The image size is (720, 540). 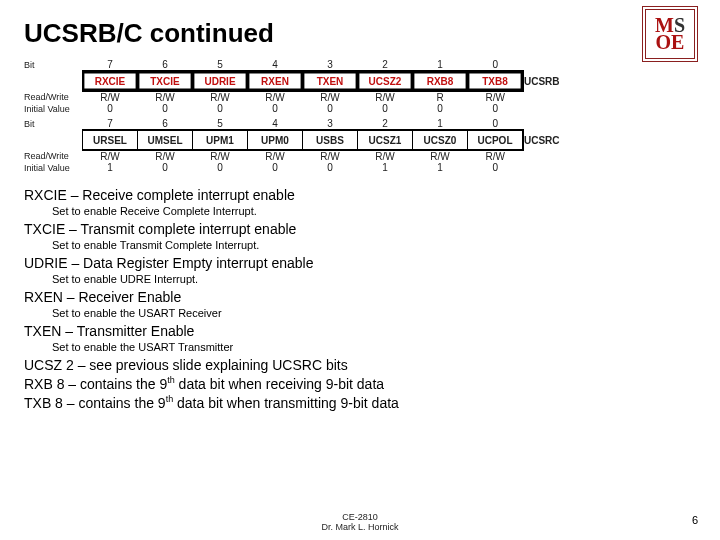 What do you see at coordinates (110, 140) in the screenshot?
I see `bit-cell: URSEL` at bounding box center [110, 140].